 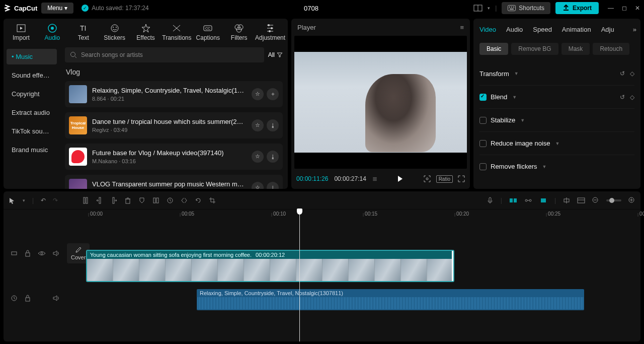 I want to click on eye-icon, so click(x=42, y=253).